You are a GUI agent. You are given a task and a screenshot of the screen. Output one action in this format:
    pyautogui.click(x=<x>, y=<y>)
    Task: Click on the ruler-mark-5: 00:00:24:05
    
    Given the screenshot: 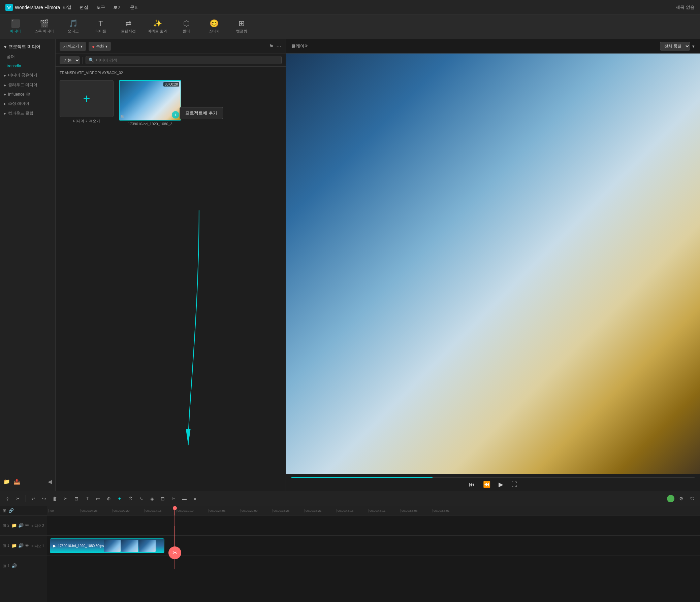 What is the action you would take?
    pyautogui.click(x=224, y=511)
    